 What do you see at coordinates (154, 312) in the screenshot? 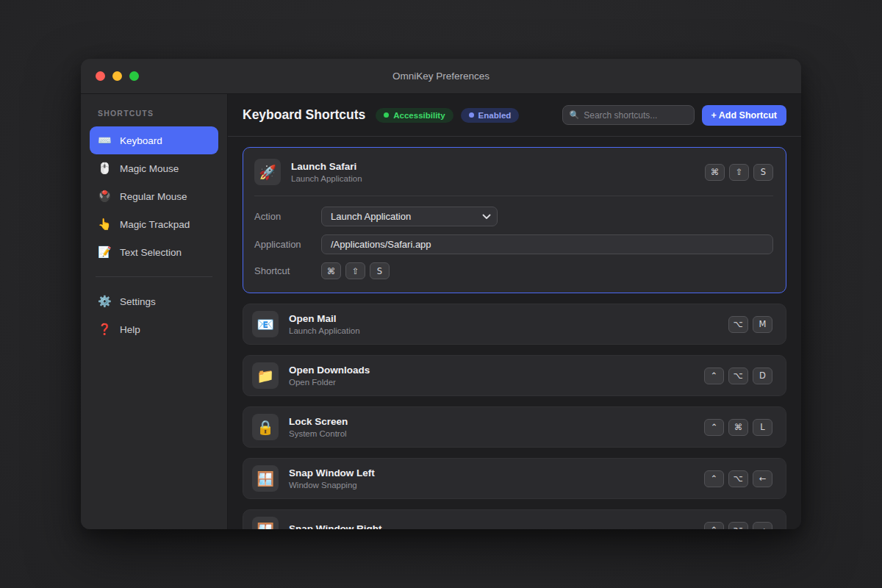
I see `sidebar: SHORTCUTS ⌨️ Keyboard 🖱️ Magic Mouse 🖲️ …` at bounding box center [154, 312].